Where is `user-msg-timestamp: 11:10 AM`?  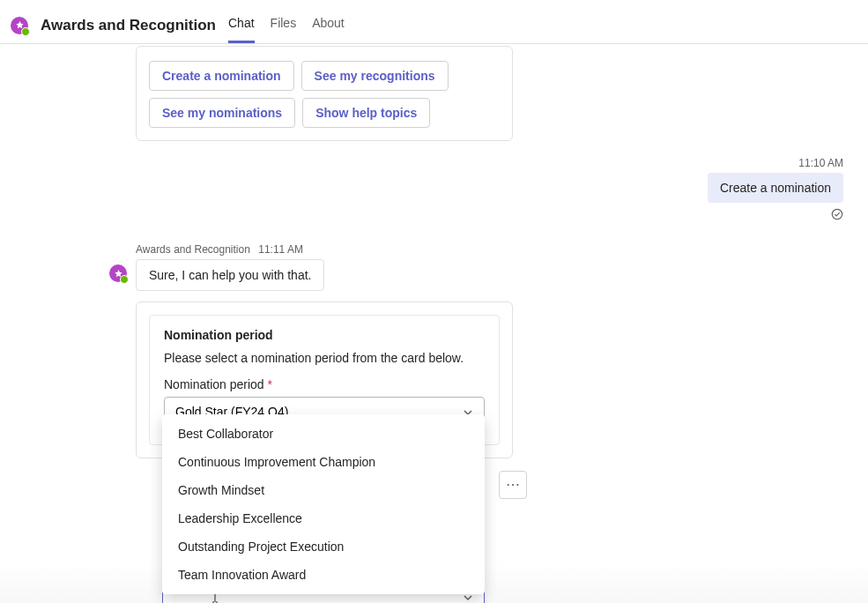
user-msg-timestamp: 11:10 AM is located at coordinates (821, 163).